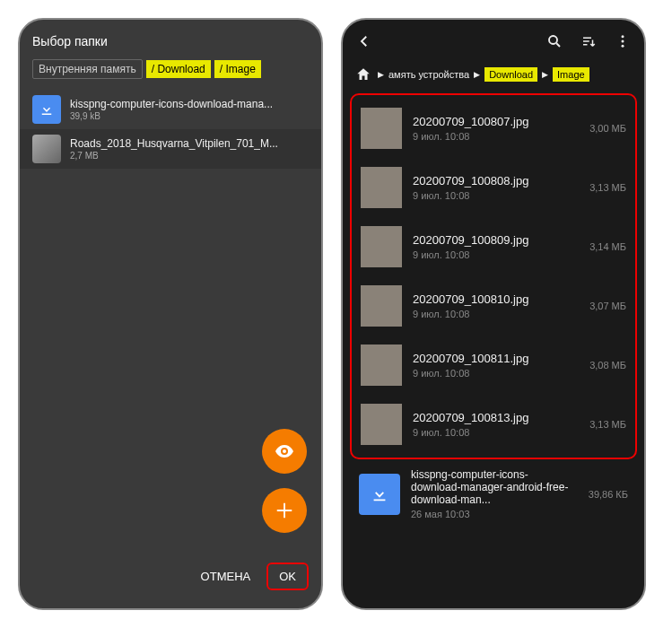 Image resolution: width=672 pixels, height=628 pixels. I want to click on dialog-actions: ОТМЕНА OK, so click(249, 576).